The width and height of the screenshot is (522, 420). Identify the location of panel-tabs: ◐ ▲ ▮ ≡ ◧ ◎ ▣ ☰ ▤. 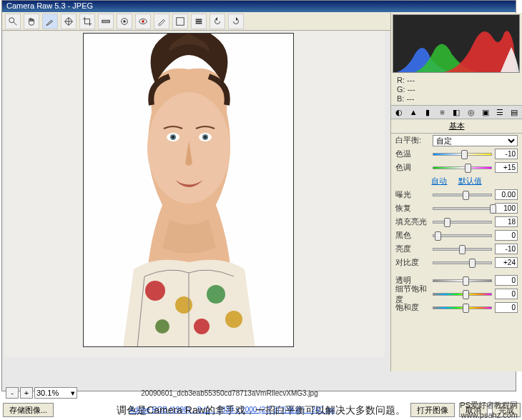
(456, 112).